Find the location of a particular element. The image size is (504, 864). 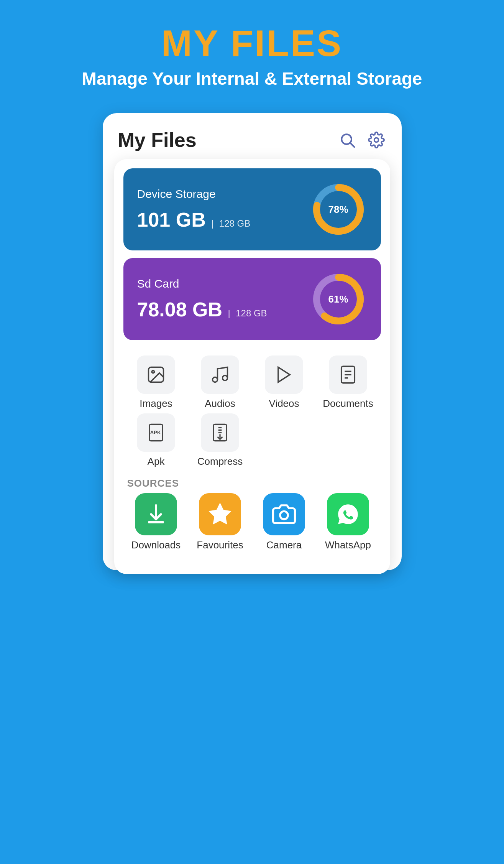

device-storage-percent: 78% is located at coordinates (338, 209).